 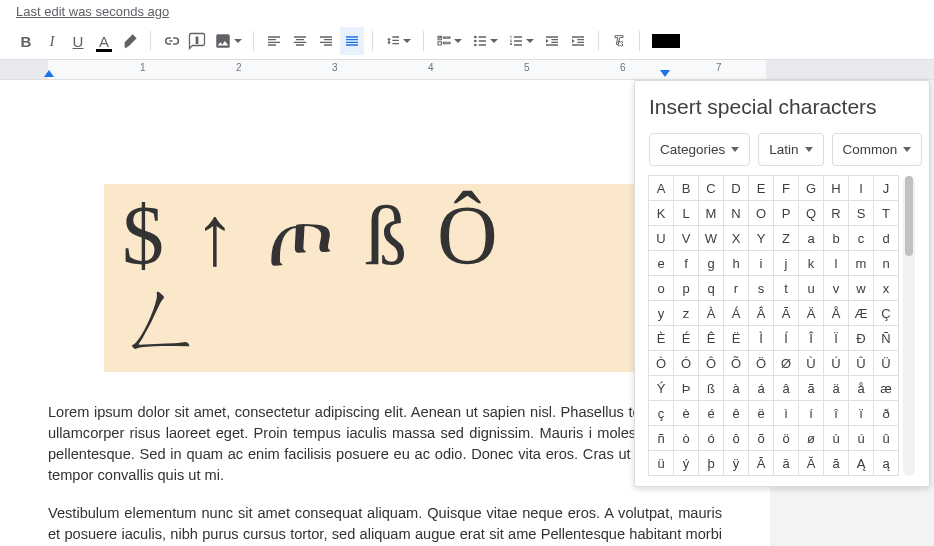 I want to click on char-cell: â, so click(x=786, y=388).